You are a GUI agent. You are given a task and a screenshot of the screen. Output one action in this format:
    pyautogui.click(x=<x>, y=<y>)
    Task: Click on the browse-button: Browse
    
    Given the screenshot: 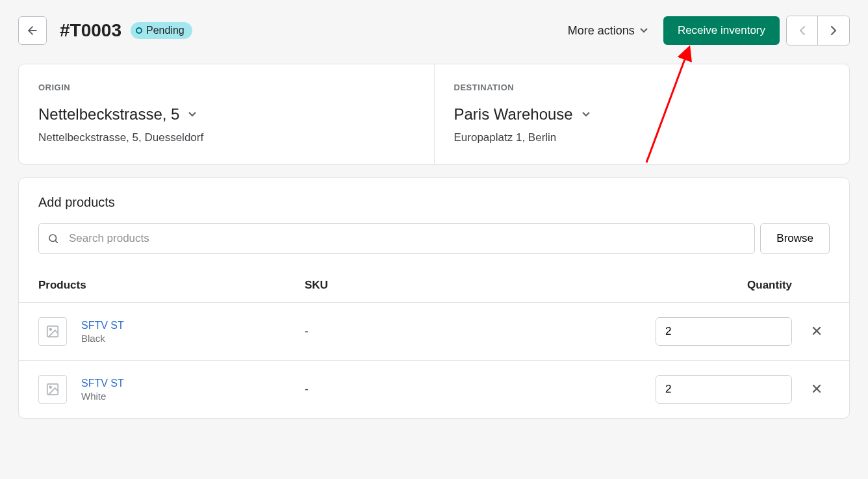 What is the action you would take?
    pyautogui.click(x=795, y=239)
    